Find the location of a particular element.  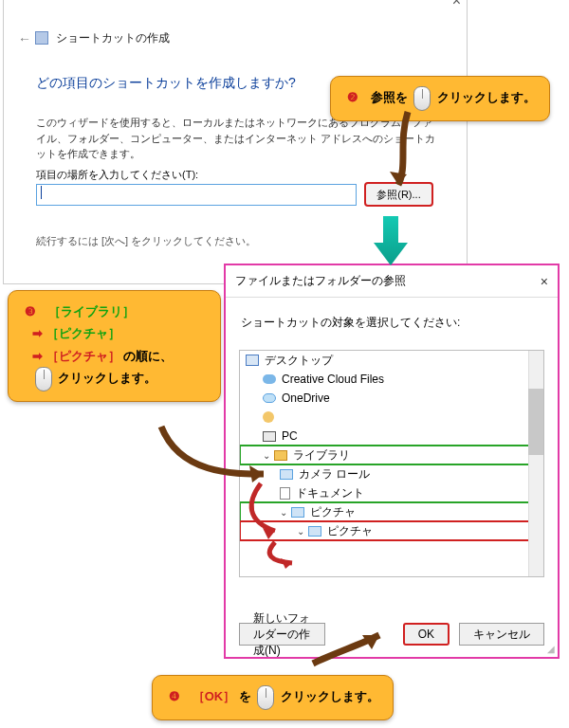

shortcut-icon is located at coordinates (42, 38).